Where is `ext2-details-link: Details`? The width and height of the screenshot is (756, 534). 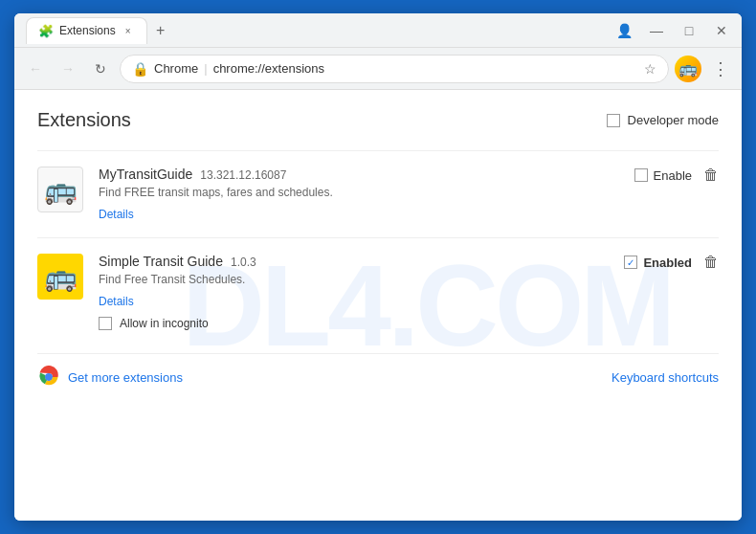 ext2-details-link: Details is located at coordinates (117, 301).